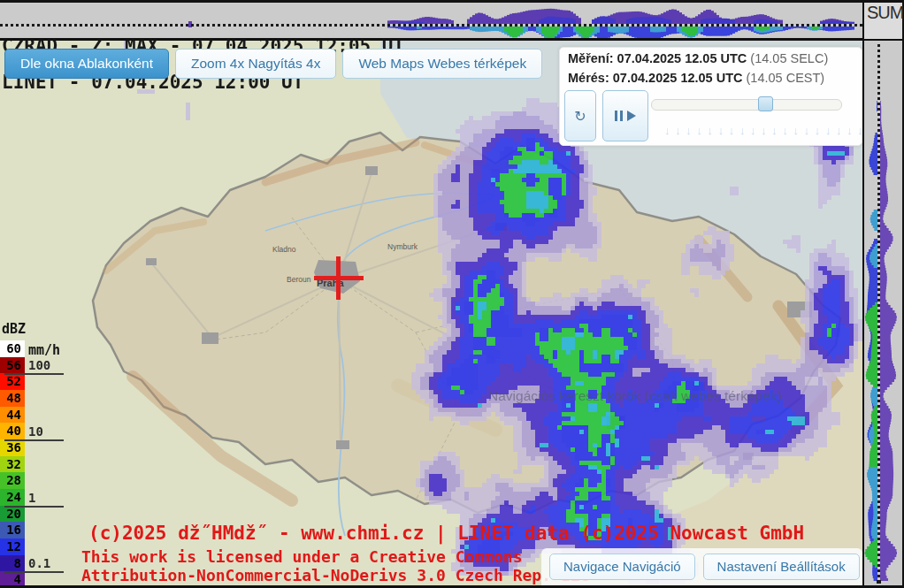 The image size is (904, 588). Describe the element at coordinates (12, 348) in the screenshot. I see `dbz-scale-row: 60` at that location.